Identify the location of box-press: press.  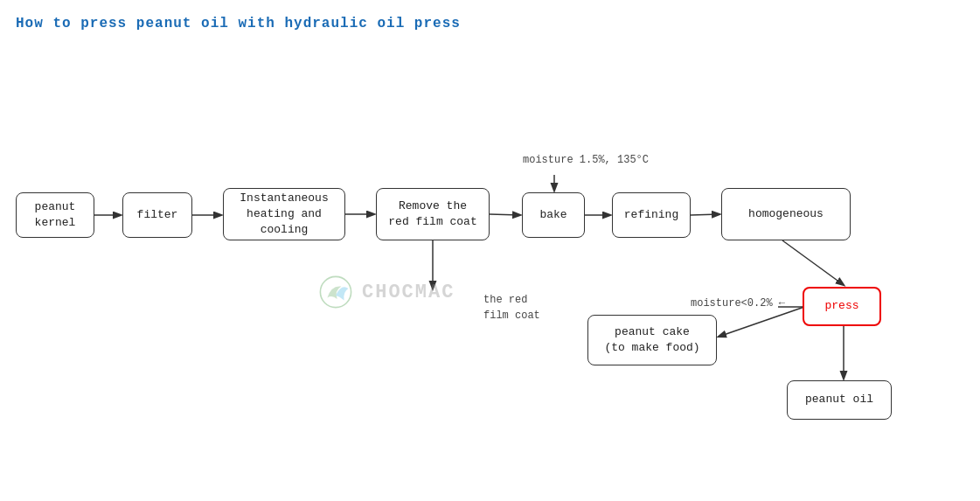
(842, 306).